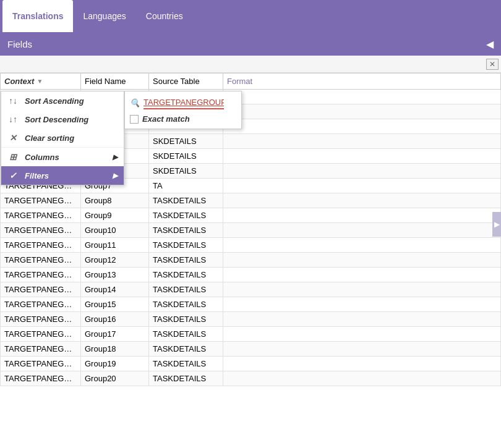  I want to click on table-row: TARGETPANEGROUPGroup11TASKDETAILS, so click(251, 245).